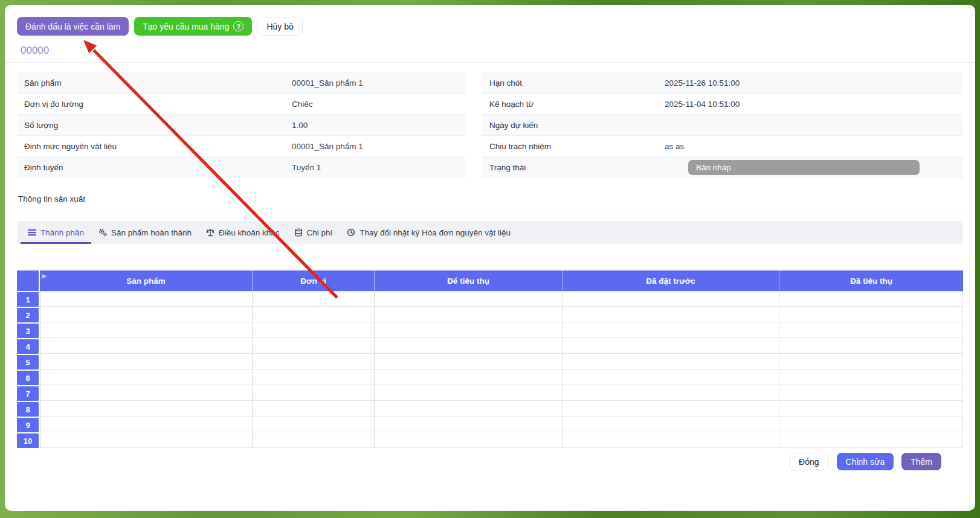  Describe the element at coordinates (490, 424) in the screenshot. I see `grid-row: 9` at that location.